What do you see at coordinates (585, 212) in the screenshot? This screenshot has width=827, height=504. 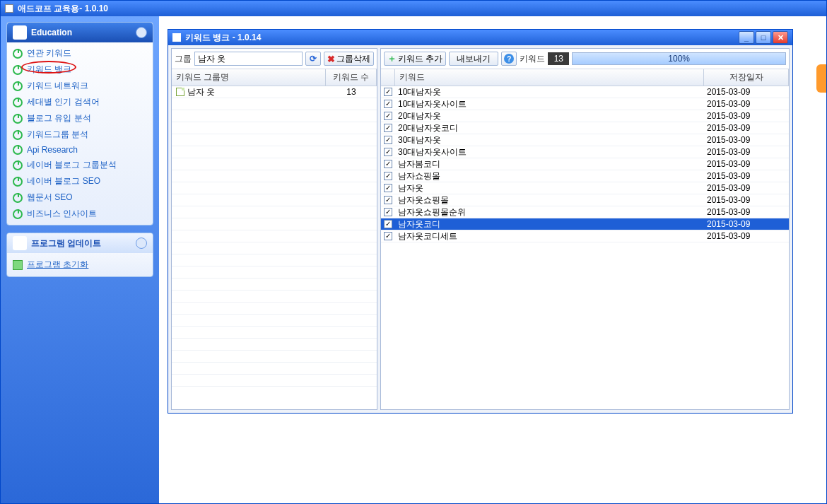 I see `keyword-row: ✓남자옷쇼핑몰순위2015-03-09` at bounding box center [585, 212].